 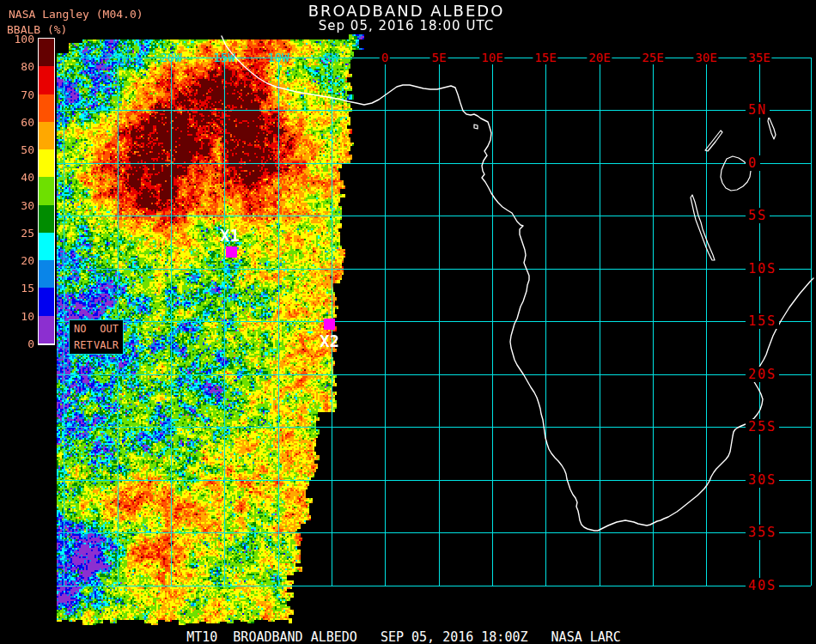 I want to click on colorbar-tick: 25, so click(x=17, y=234).